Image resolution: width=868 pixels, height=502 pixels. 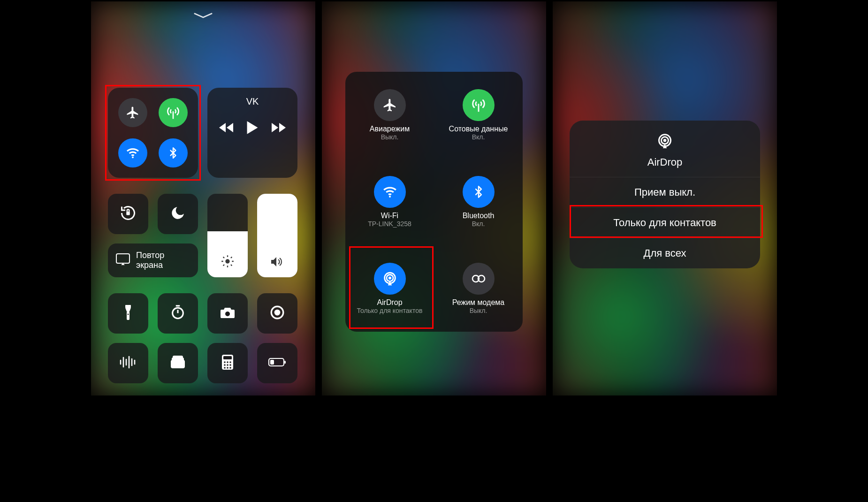 I want to click on airplane-mode-toggle, so click(x=133, y=113).